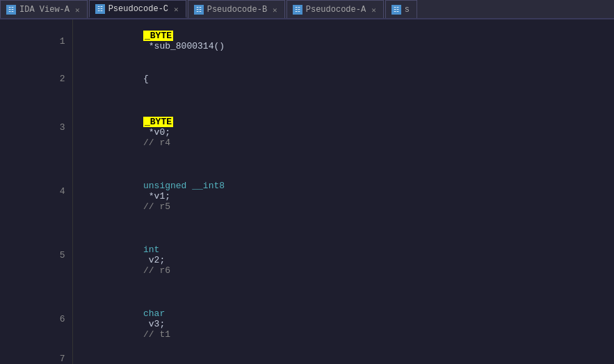  Describe the element at coordinates (36, 127) in the screenshot. I see `line-number: 3` at that location.